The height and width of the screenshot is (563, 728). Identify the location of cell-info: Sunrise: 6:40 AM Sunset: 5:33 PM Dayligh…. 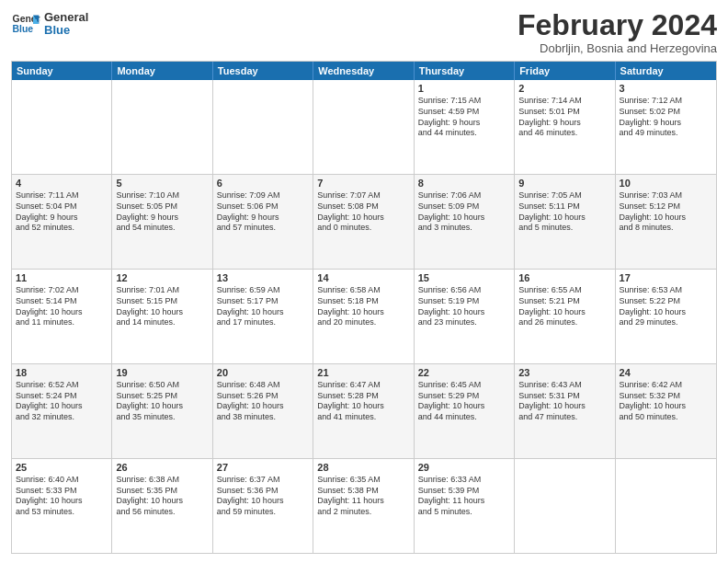
(62, 497).